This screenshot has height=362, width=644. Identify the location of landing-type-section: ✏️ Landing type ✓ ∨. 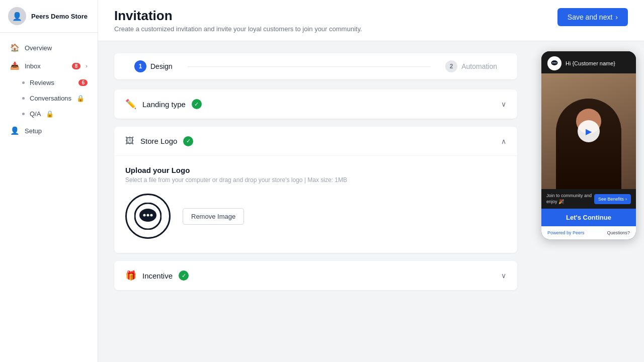
(316, 104).